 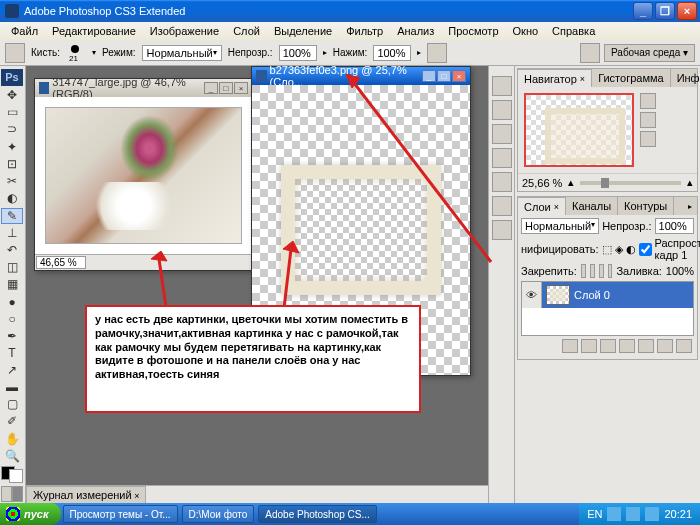 What do you see at coordinates (12, 180) in the screenshot?
I see `slice-tool: ✂` at bounding box center [12, 180].